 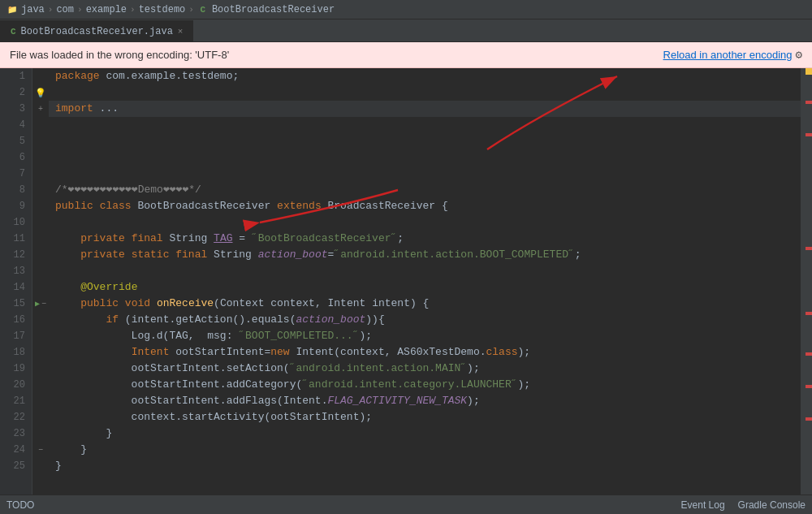 What do you see at coordinates (180, 32) in the screenshot?
I see `tab-close-button: ×` at bounding box center [180, 32].